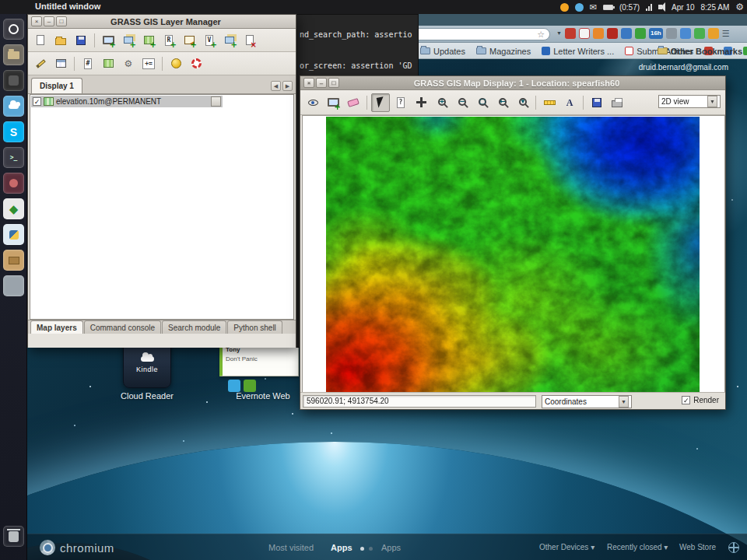  I want to click on add-overlay-icon: A, so click(570, 103).